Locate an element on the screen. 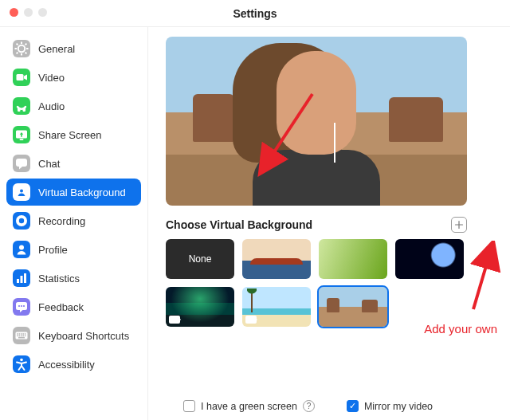 Image resolution: width=510 pixels, height=420 pixels. background-thumbnail-grid: None is located at coordinates (321, 283).